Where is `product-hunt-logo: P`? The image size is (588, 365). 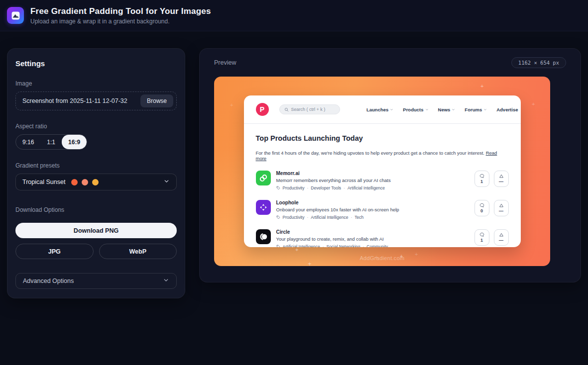 product-hunt-logo: P is located at coordinates (262, 109).